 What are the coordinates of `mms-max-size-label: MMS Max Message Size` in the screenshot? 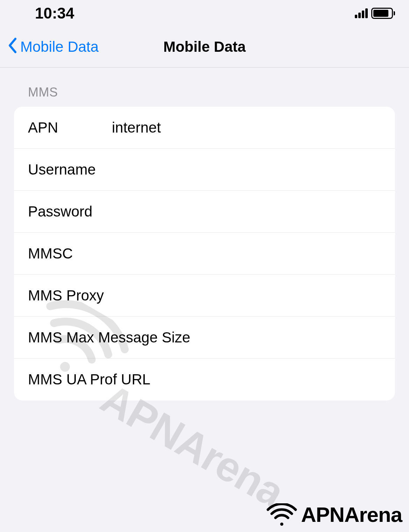 It's located at (109, 338).